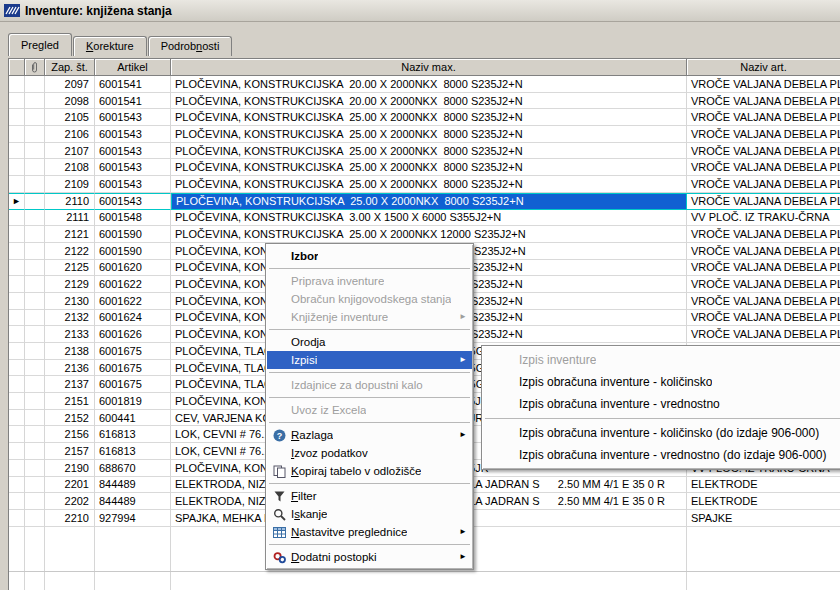  Describe the element at coordinates (70, 434) in the screenshot. I see `cell-zap-st: 2156` at that location.